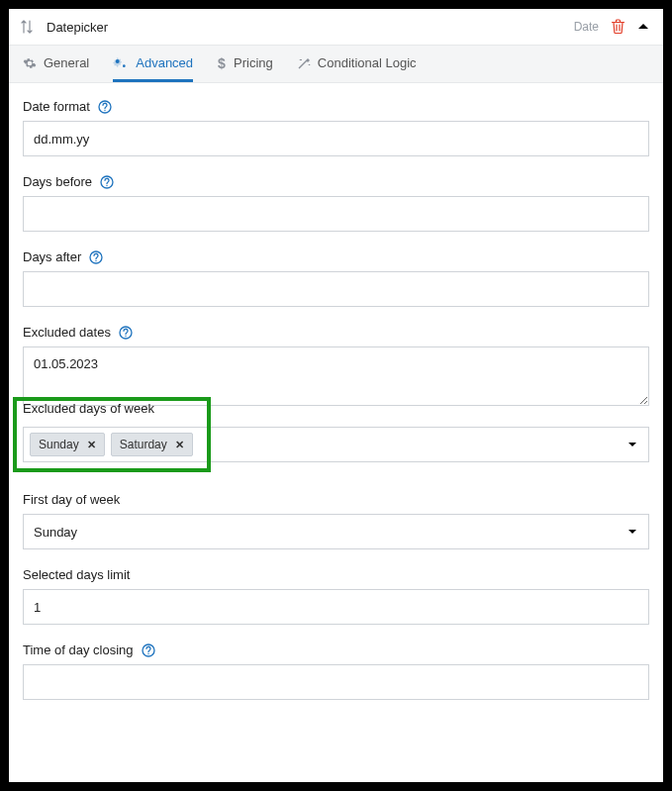 This screenshot has width=672, height=791. I want to click on field-excluded-days-of-week: Sunday ✕ Saturday ✕ Excluded days of wee…, so click(336, 445).